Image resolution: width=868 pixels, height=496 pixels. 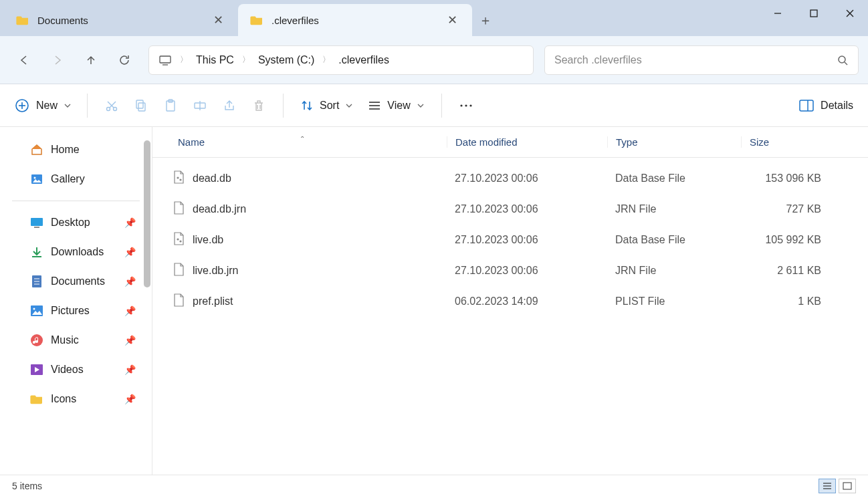 What do you see at coordinates (141, 106) in the screenshot?
I see `copy-button` at bounding box center [141, 106].